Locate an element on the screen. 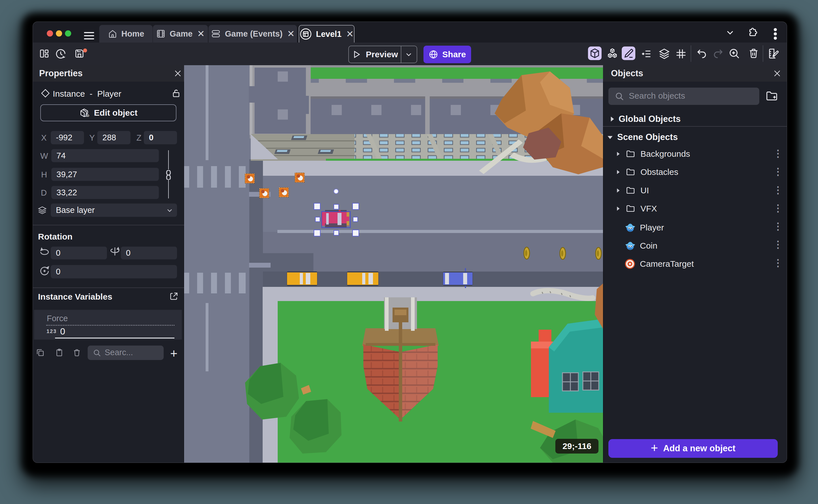  svg-text: 3D is located at coordinates (87, 116).